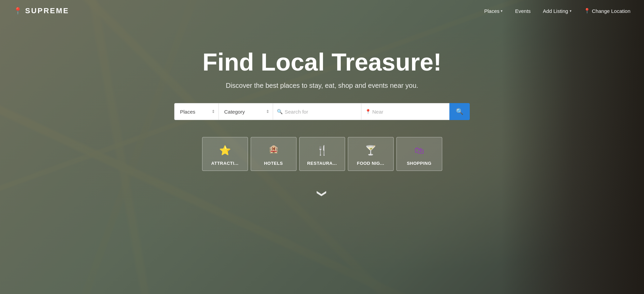 The image size is (644, 294). What do you see at coordinates (523, 11) in the screenshot?
I see `nav-events: Events` at bounding box center [523, 11].